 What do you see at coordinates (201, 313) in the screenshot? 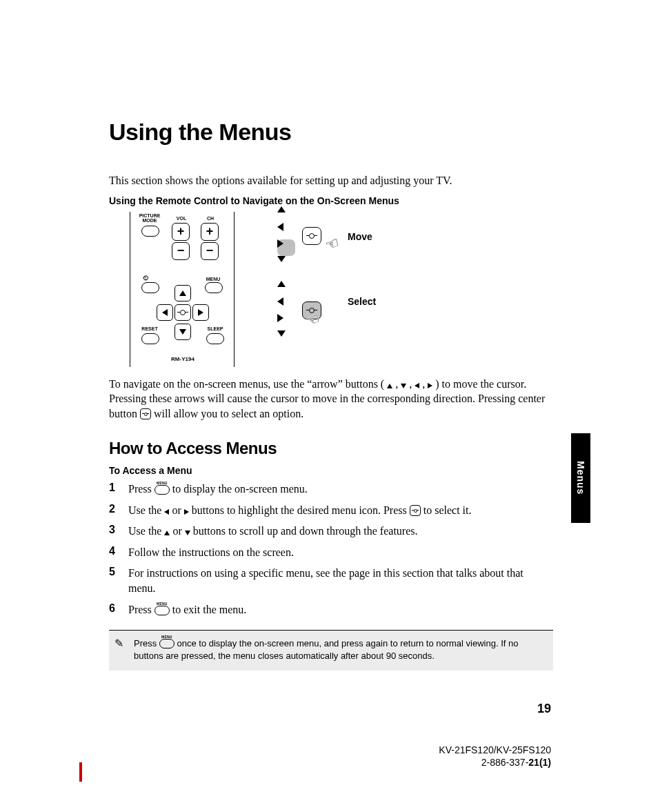
I see `remote-arrow-right` at bounding box center [201, 313].